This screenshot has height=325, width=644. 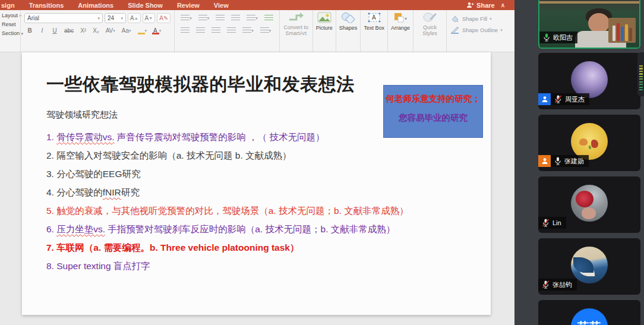 What do you see at coordinates (430, 17) in the screenshot?
I see `quick-styles-icon` at bounding box center [430, 17].